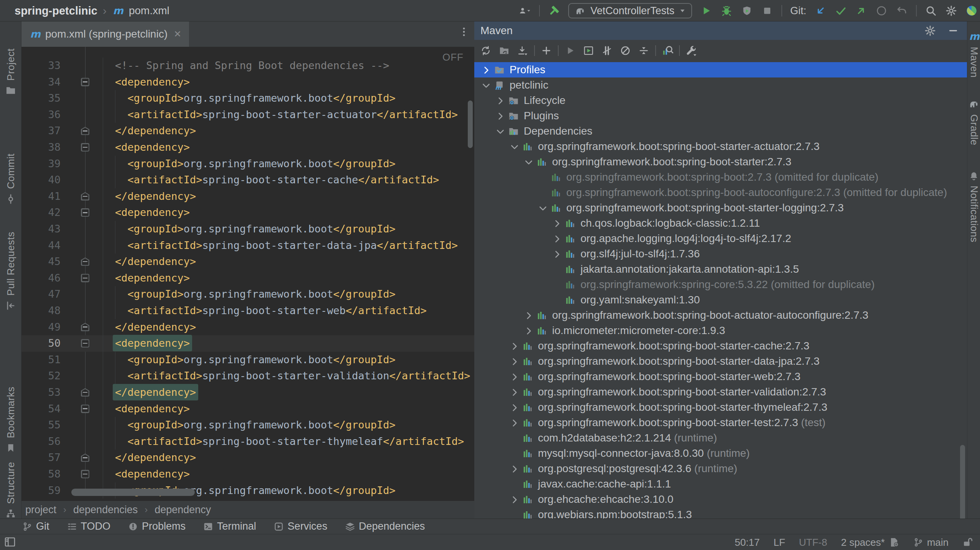 The height and width of the screenshot is (550, 980). What do you see at coordinates (779, 542) in the screenshot?
I see `line-separator-widget: LF` at bounding box center [779, 542].